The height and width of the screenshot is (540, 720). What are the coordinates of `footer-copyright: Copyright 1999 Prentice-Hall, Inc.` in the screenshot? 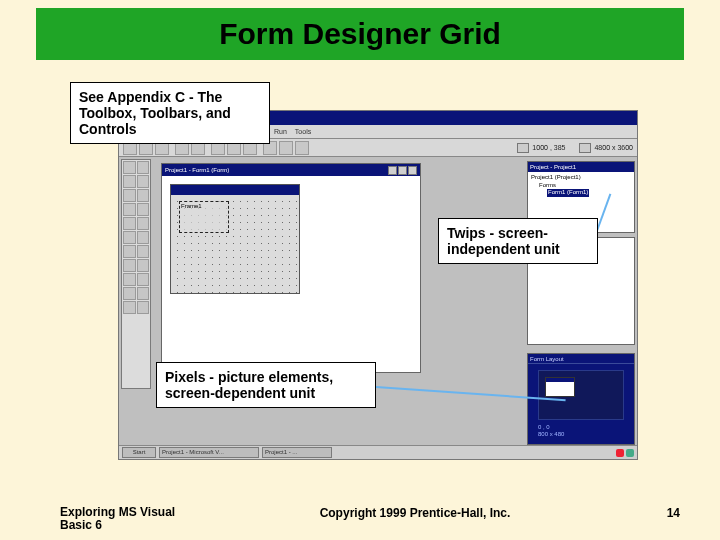 It's located at (415, 513).